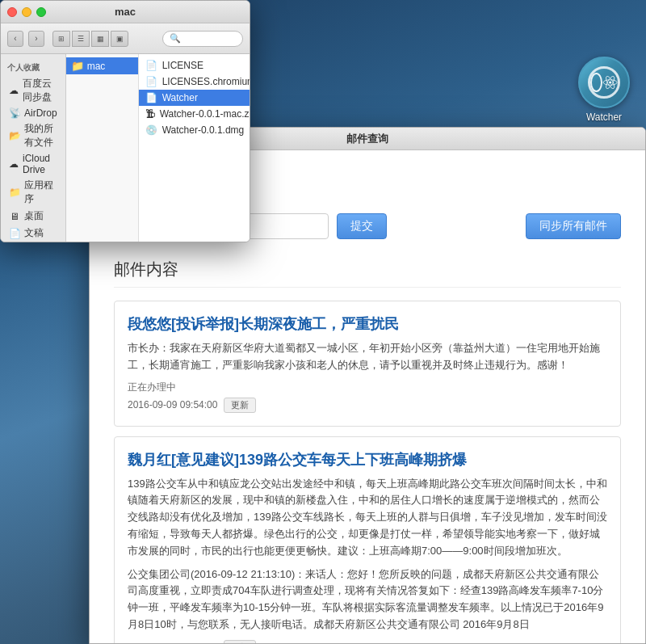  What do you see at coordinates (195, 82) in the screenshot?
I see `file-item-licenses-chromium: 📄 LICENSES.chromium.html` at bounding box center [195, 82].